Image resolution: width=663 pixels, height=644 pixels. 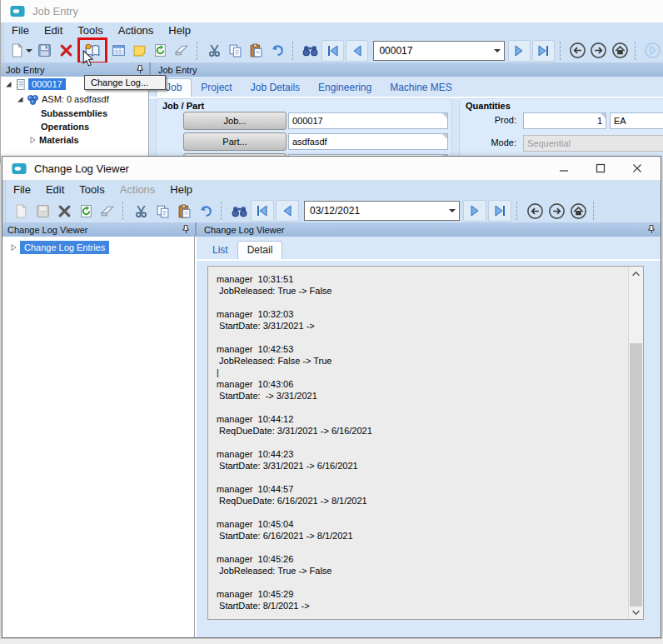 What do you see at coordinates (406, 70) in the screenshot?
I see `content-panel-header: Job Entry` at bounding box center [406, 70].